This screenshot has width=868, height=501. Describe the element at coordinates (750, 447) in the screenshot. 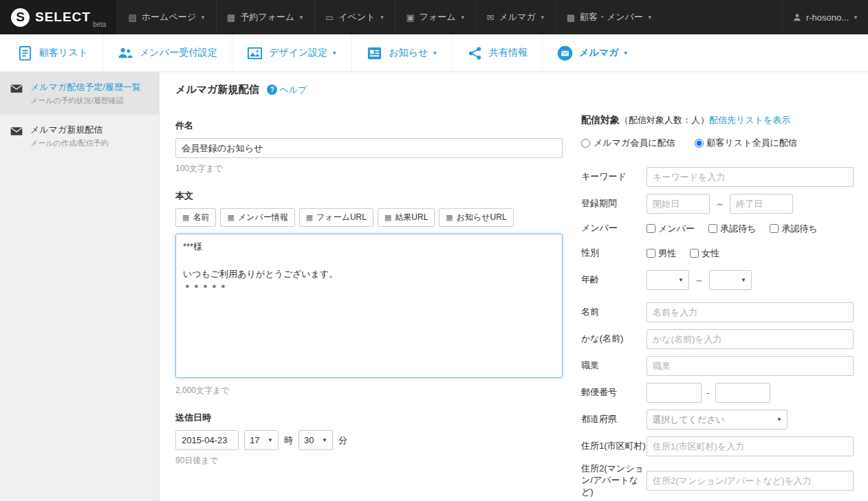

I see `address1-input` at that location.